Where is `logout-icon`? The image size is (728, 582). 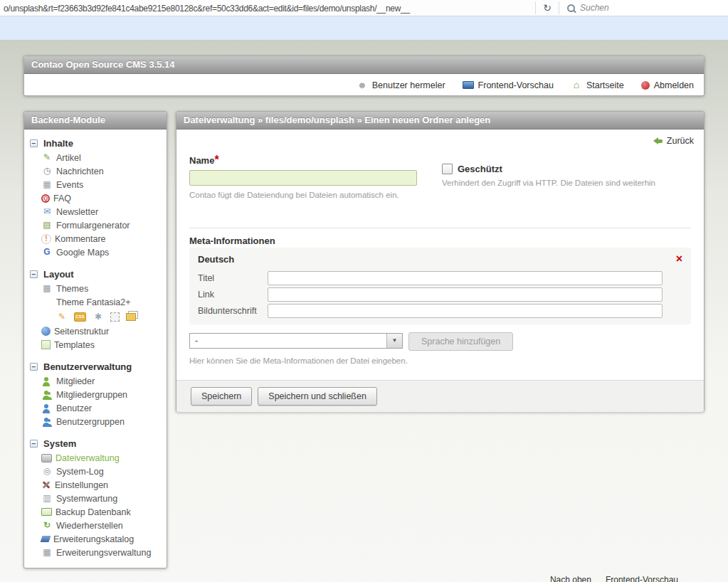
logout-icon is located at coordinates (645, 85).